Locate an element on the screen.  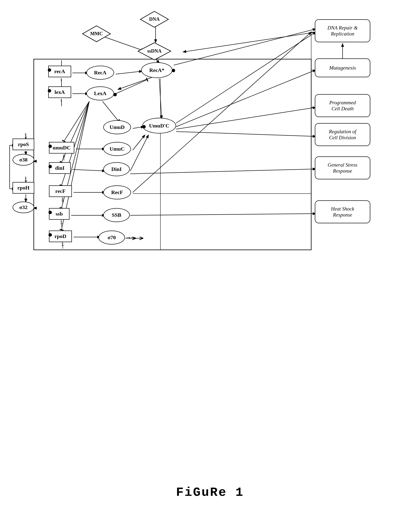
lexa-down-arrows: ⇩ is located at coordinates (61, 101).